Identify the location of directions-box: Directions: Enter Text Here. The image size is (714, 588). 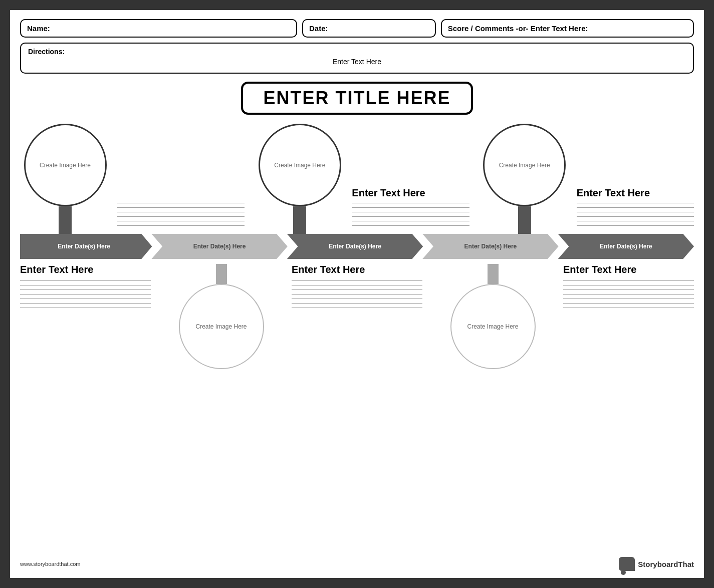
(357, 58).